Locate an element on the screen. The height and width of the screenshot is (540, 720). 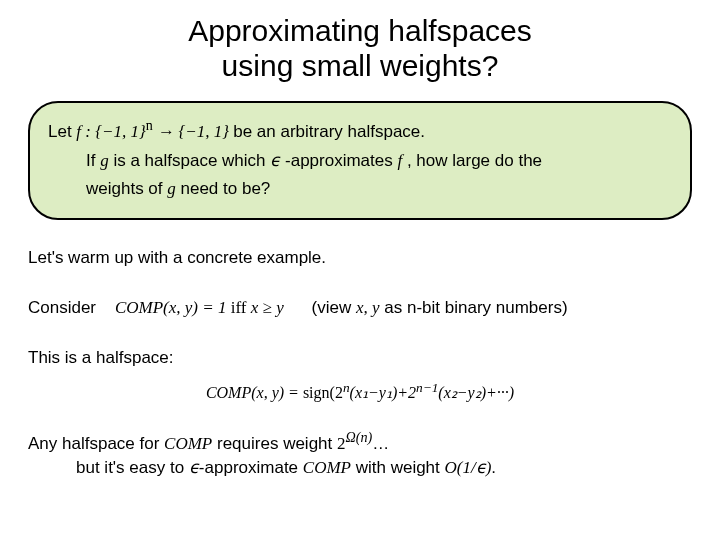
consider-line: Consider COMP(x, y) = 1 iff x ≥ y (view … is located at coordinates (360, 308).